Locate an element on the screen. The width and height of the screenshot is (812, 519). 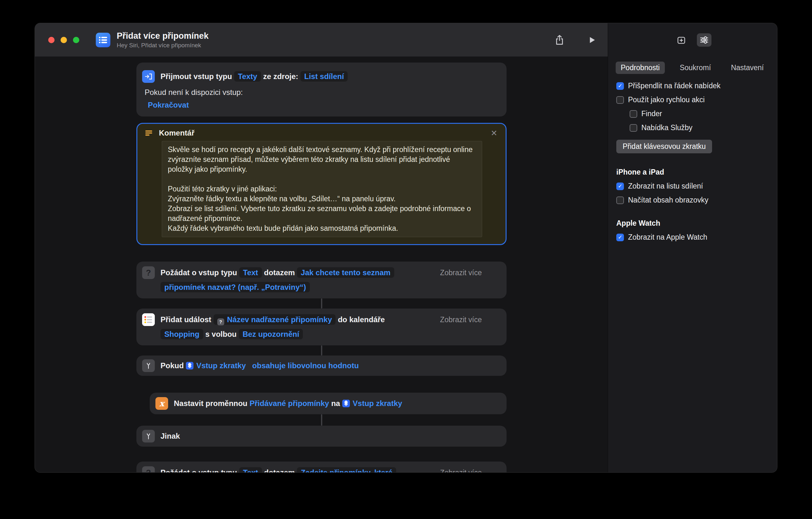
comment-text-field: Skvěle se hodí pro recepty a jakékoli da… is located at coordinates (322, 189).